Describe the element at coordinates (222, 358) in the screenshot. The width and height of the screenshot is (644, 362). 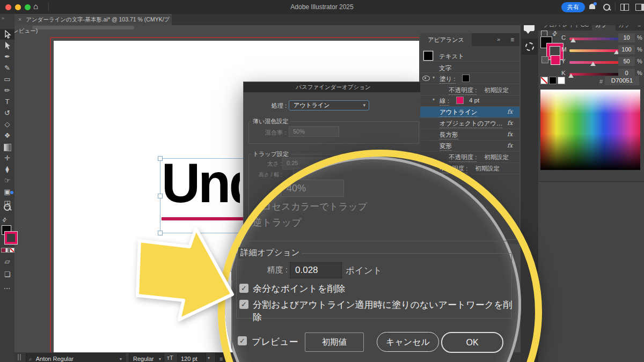
I see `paragraph-align-icon: ≡` at that location.